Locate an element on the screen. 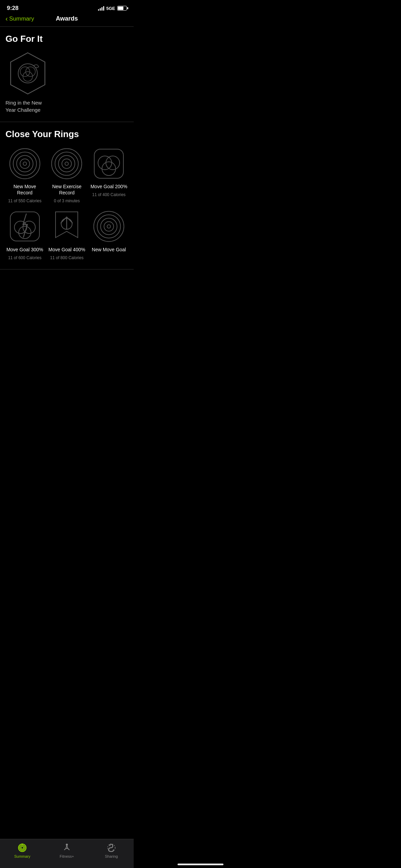 Image resolution: width=401 pixels, height=868 pixels. award-progress-3: 11 of 600 Calories is located at coordinates (25, 258).